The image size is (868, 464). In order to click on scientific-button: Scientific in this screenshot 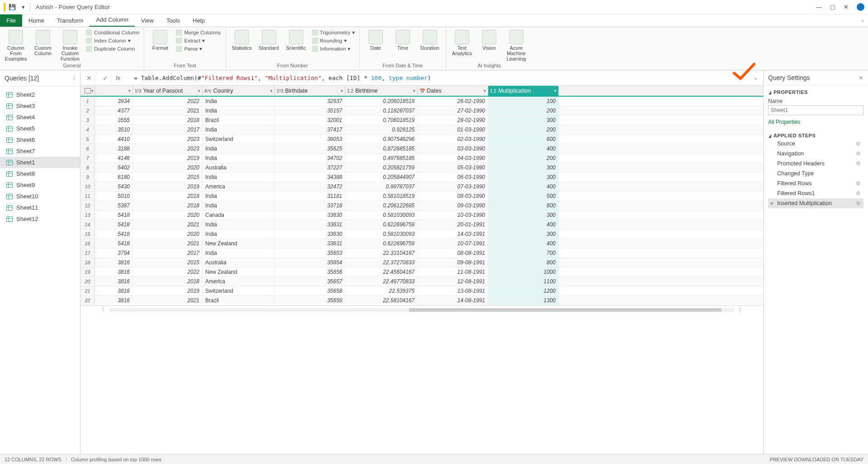, I will do `click(296, 40)`.